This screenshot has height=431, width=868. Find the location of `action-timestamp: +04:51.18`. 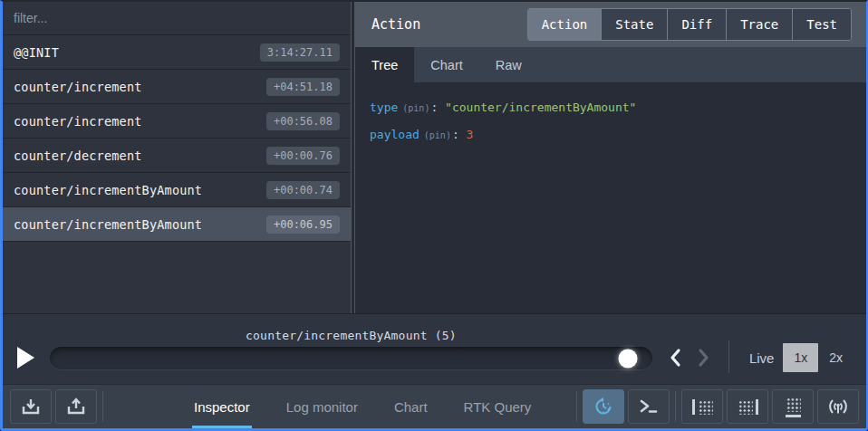

action-timestamp: +04:51.18 is located at coordinates (303, 87).